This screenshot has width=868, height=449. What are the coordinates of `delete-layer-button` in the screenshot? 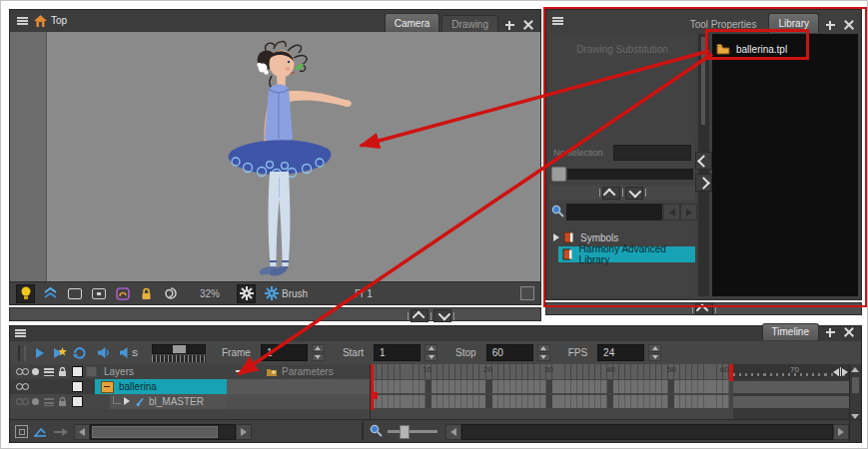 It's located at (240, 371).